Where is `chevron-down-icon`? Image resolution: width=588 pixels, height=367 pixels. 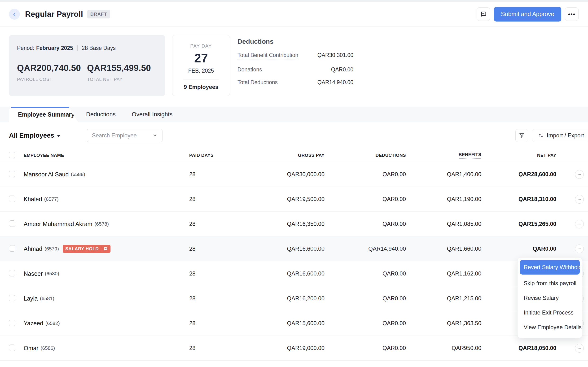 chevron-down-icon is located at coordinates (155, 135).